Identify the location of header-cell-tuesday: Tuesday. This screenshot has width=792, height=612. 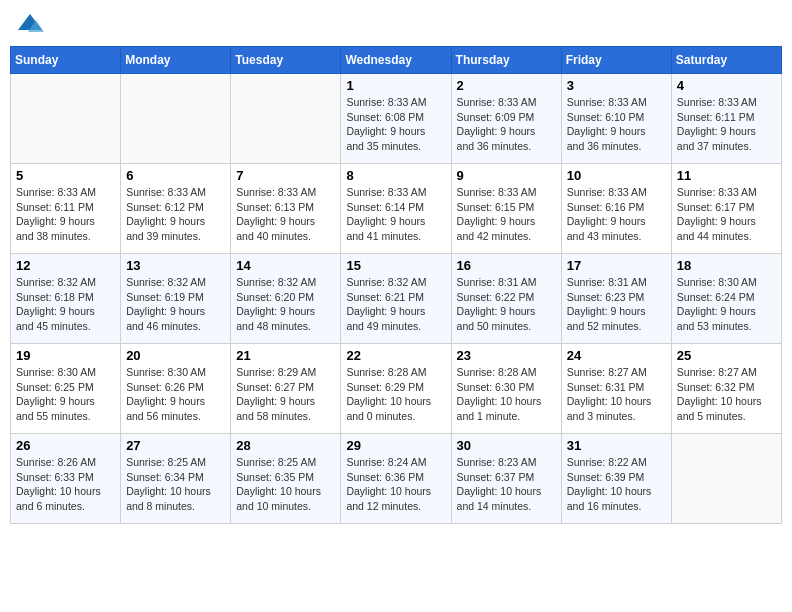
(286, 60).